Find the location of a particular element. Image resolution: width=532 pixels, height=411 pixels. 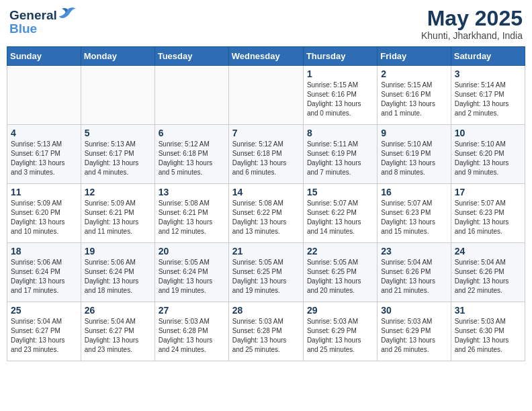

day-info: Sunrise: 5:15 AM Sunset: 6:16 PM Dayligh… is located at coordinates (414, 99).